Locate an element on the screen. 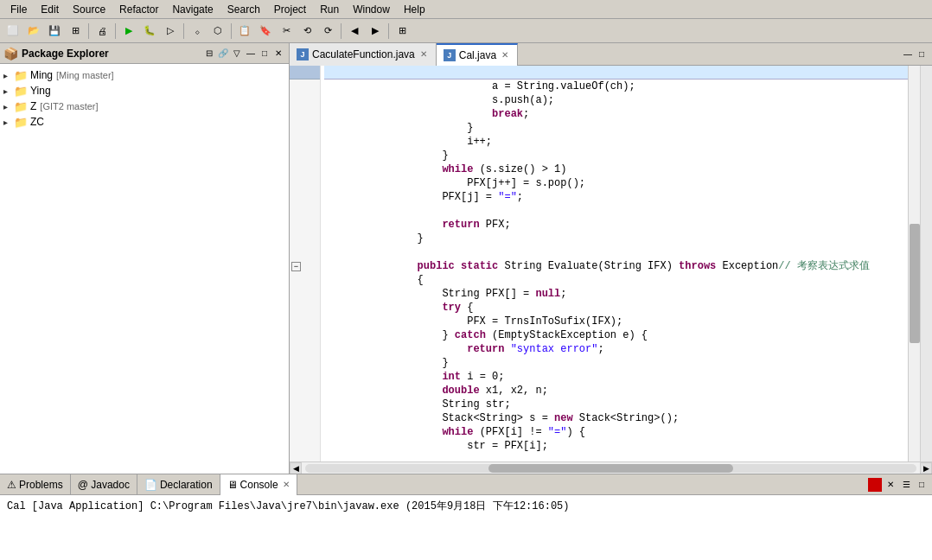  tree-item-zc: ▸ 📁 ZC is located at coordinates (144, 122).